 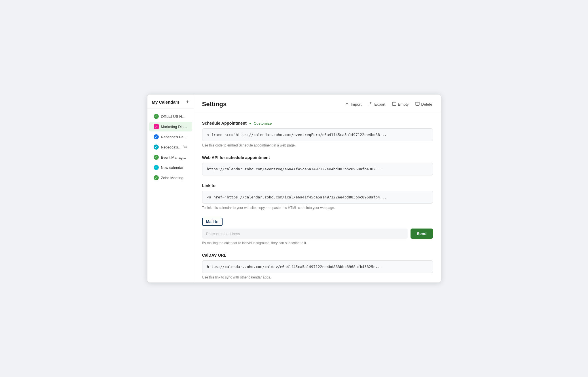 I want to click on email-input, so click(x=305, y=234).